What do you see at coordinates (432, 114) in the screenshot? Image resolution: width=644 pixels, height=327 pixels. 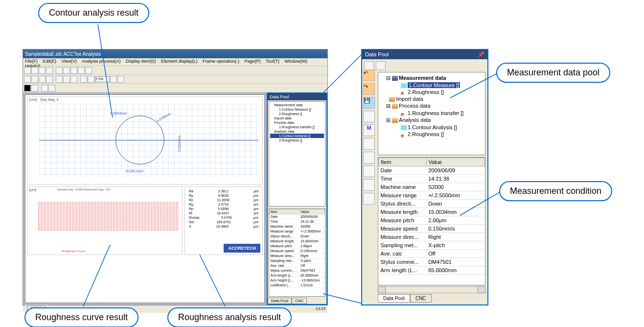 I see `datapool-tree: ⊟ Measurement data 1.Contour Measure [] …` at bounding box center [432, 114].